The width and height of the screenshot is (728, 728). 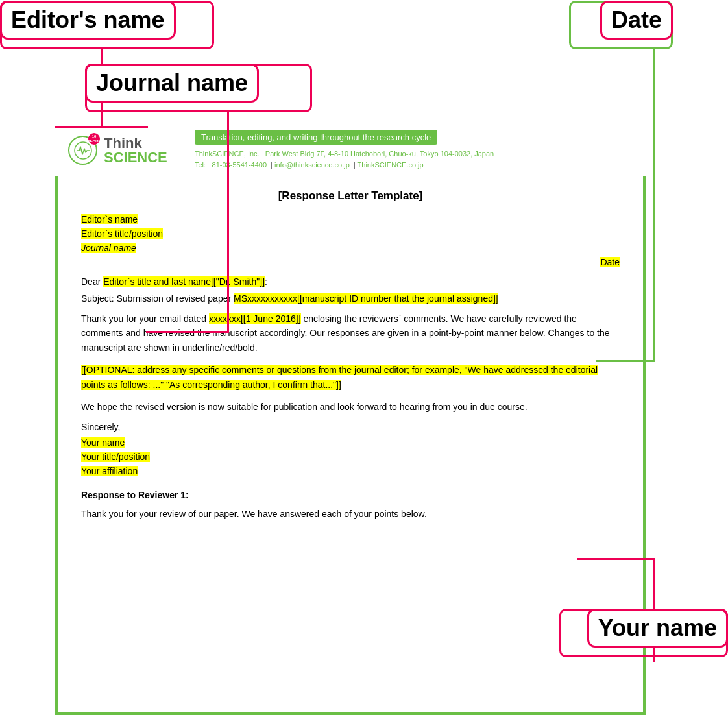 I want to click on email: info@thinkscience.co.jp, so click(x=312, y=165).